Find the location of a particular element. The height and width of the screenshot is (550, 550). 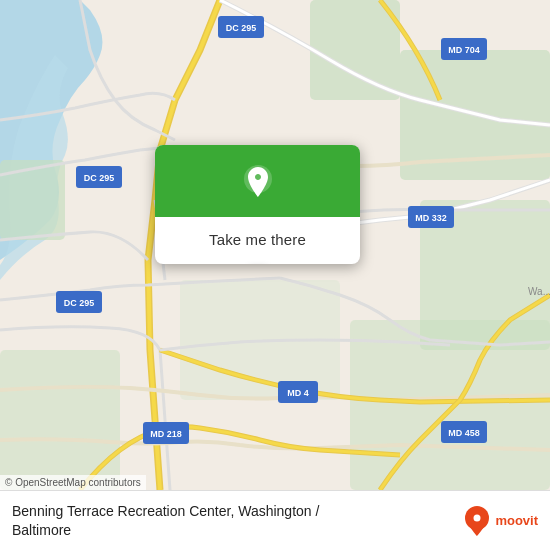

svg-text: MD 458 is located at coordinates (464, 433).